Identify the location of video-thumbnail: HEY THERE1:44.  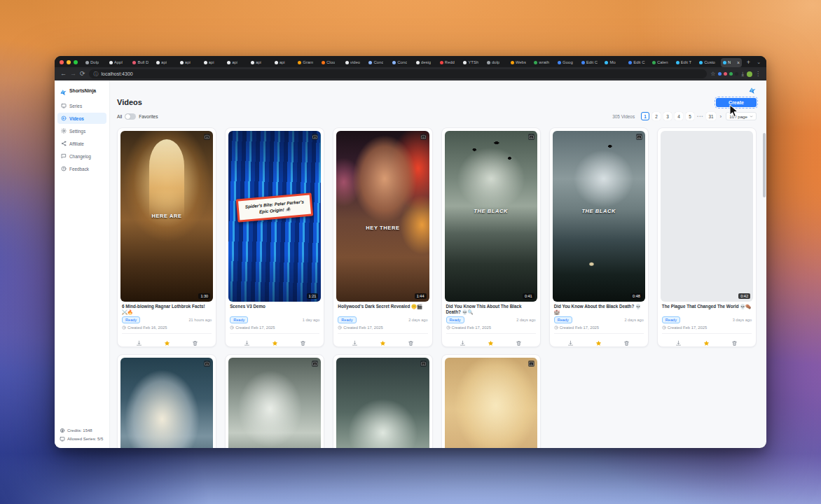
(382, 216).